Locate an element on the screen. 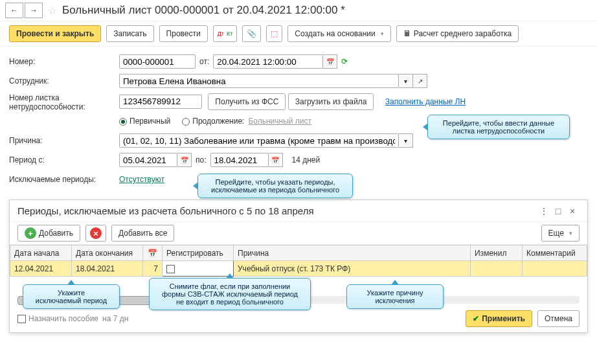  add-all-button: Добавить все is located at coordinates (142, 233).